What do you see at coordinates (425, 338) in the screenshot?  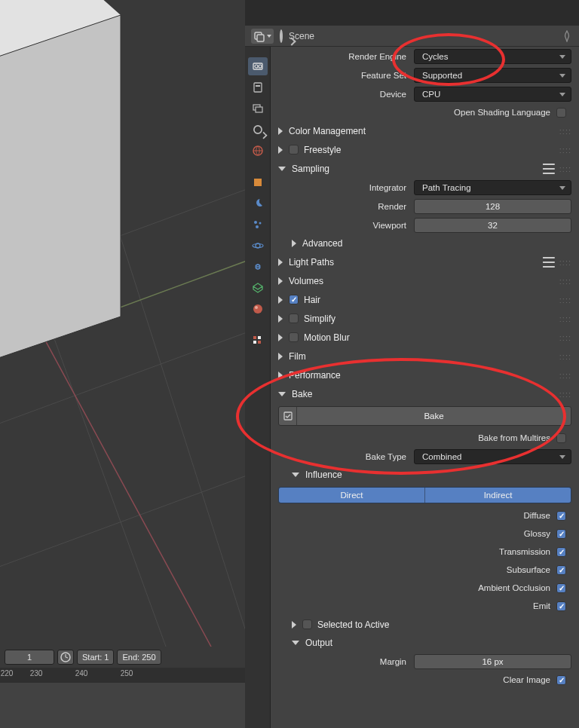 I see `panel-motion-blur: Motion Blur::::` at bounding box center [425, 338].